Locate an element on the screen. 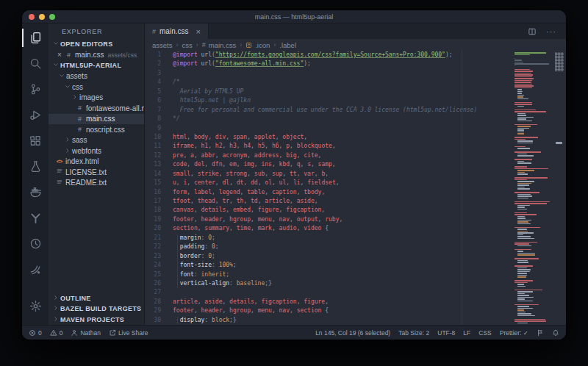 This screenshot has width=588, height=366. code-text: footer, header, hgroup, menu, nav, outpu… is located at coordinates (257, 220).